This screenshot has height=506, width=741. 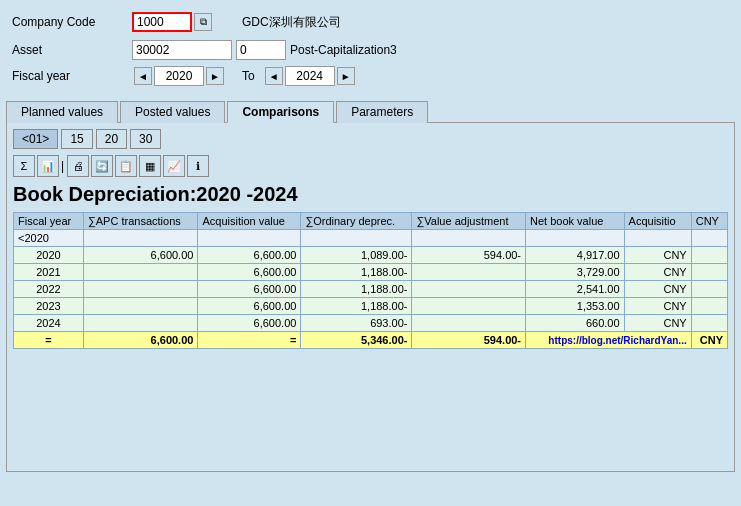 What do you see at coordinates (250, 222) in the screenshot?
I see `col-header-acquisition: Acquisition value` at bounding box center [250, 222].